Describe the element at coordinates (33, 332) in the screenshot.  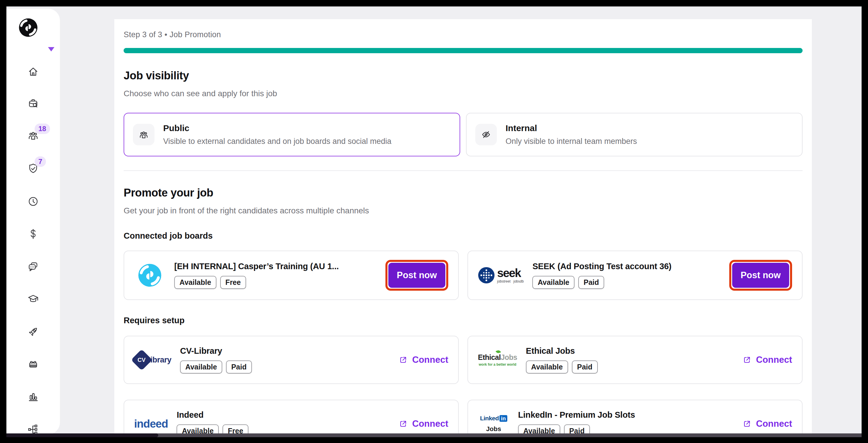
I see `sidebar-item-onboarding` at that location.